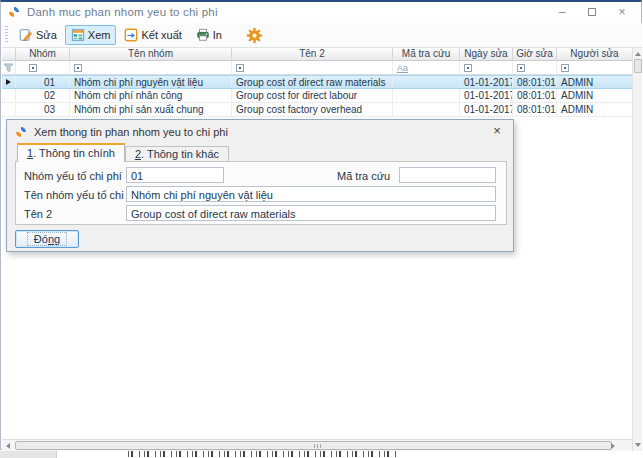 This screenshot has width=643, height=458. I want to click on cell-ten-2: Group cost factory overhead, so click(312, 110).